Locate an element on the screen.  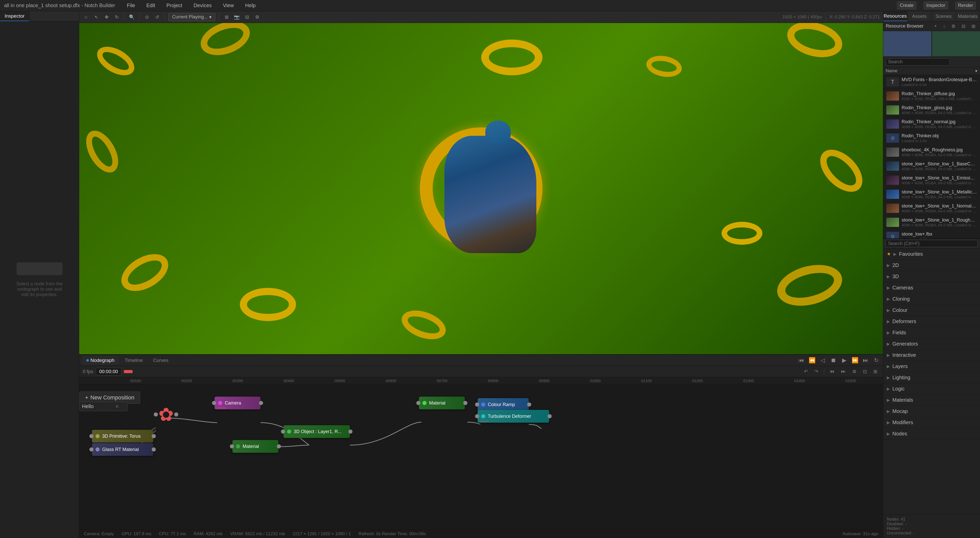
cat-generators: ▶ Generators is located at coordinates (932, 344).